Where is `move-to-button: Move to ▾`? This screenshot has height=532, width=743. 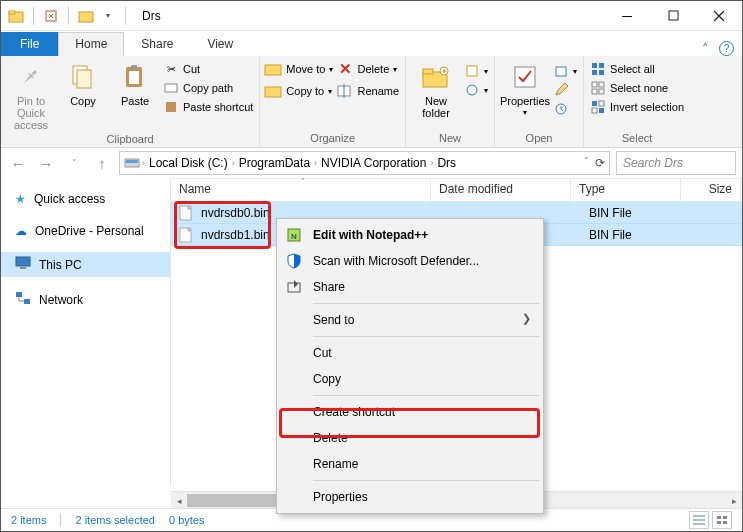 move-to-button: Move to ▾ is located at coordinates (300, 69).